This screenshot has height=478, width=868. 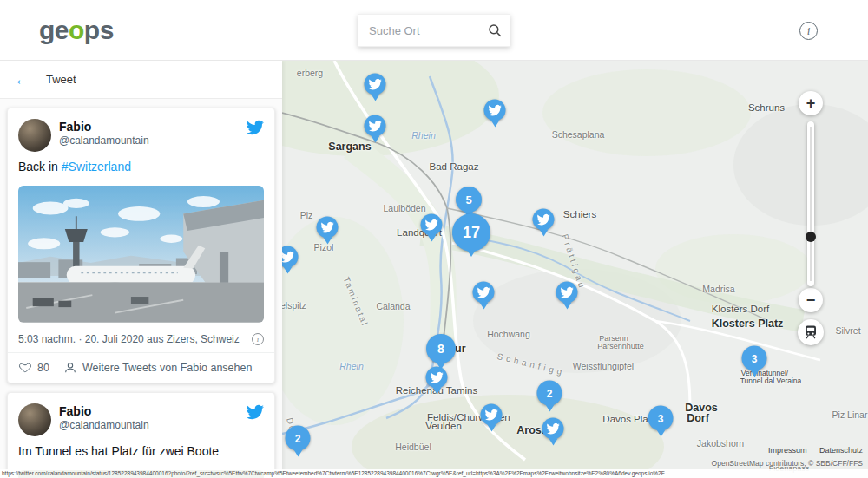 I want to click on panel-title: Tweet, so click(x=61, y=80).